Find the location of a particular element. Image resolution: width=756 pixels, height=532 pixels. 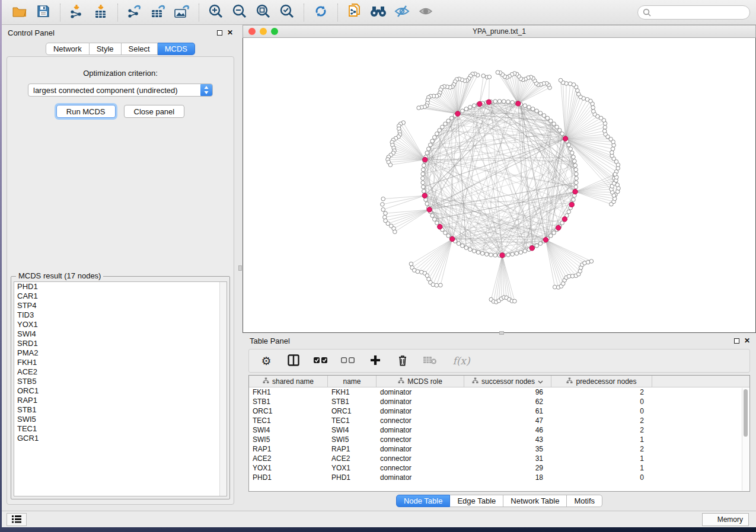

table-scrollbar-thumb is located at coordinates (746, 413).